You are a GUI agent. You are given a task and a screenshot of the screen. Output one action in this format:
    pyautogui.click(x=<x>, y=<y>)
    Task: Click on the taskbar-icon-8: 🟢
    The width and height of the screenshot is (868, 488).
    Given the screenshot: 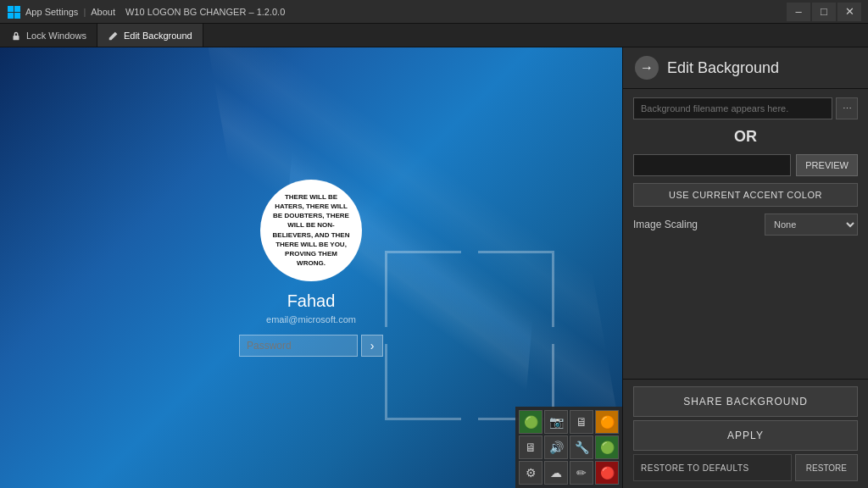 What is the action you would take?
    pyautogui.click(x=607, y=447)
    